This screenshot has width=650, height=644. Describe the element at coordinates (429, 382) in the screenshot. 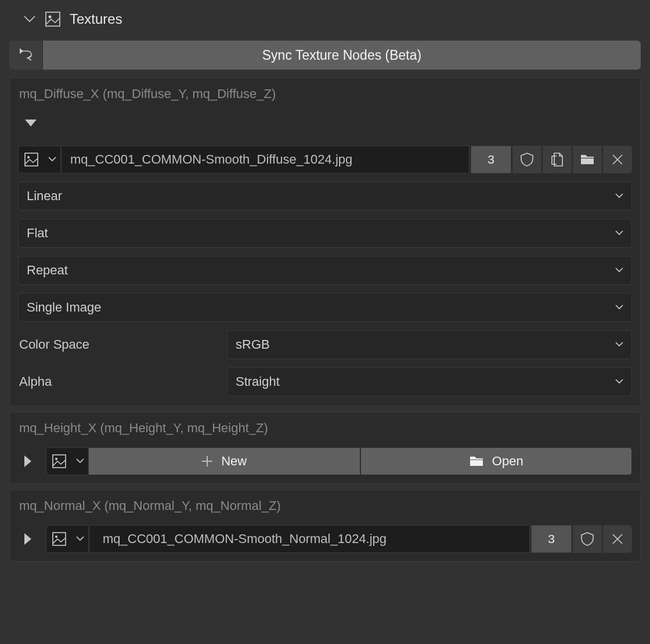

I see `alpha-dropdown: Straight` at that location.